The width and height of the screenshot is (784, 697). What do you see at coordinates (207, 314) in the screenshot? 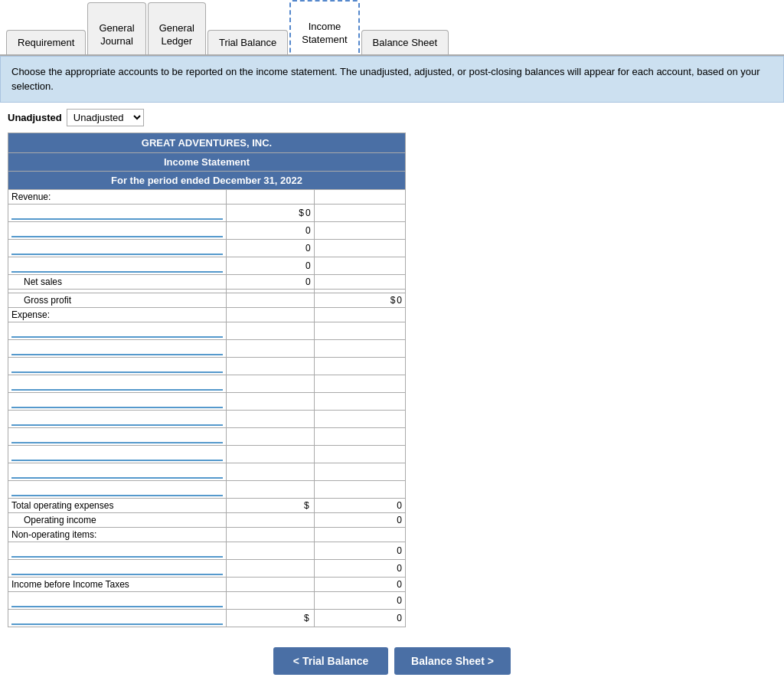
I see `expense-label-row: Expense:` at bounding box center [207, 314].